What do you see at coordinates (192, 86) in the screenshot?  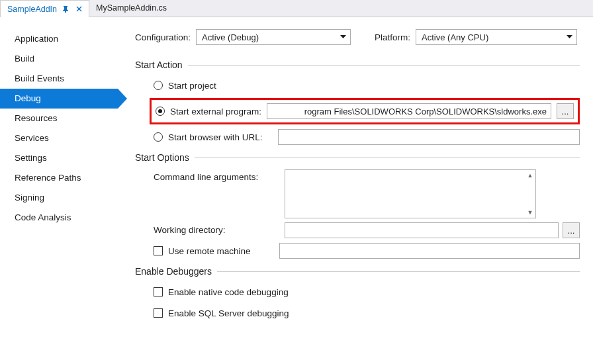 I see `radio-label-start-project: Start project` at bounding box center [192, 86].